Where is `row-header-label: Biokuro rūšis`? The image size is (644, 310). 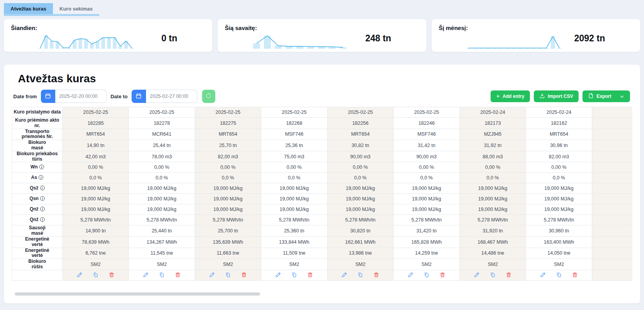
row-header-label: Biokuro rūšis is located at coordinates (37, 264).